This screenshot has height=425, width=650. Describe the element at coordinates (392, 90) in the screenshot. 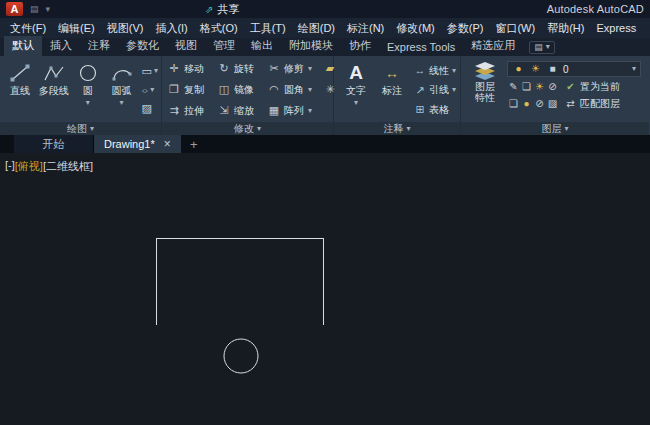

I see `dimension-tool-button: ↔ 标注` at that location.